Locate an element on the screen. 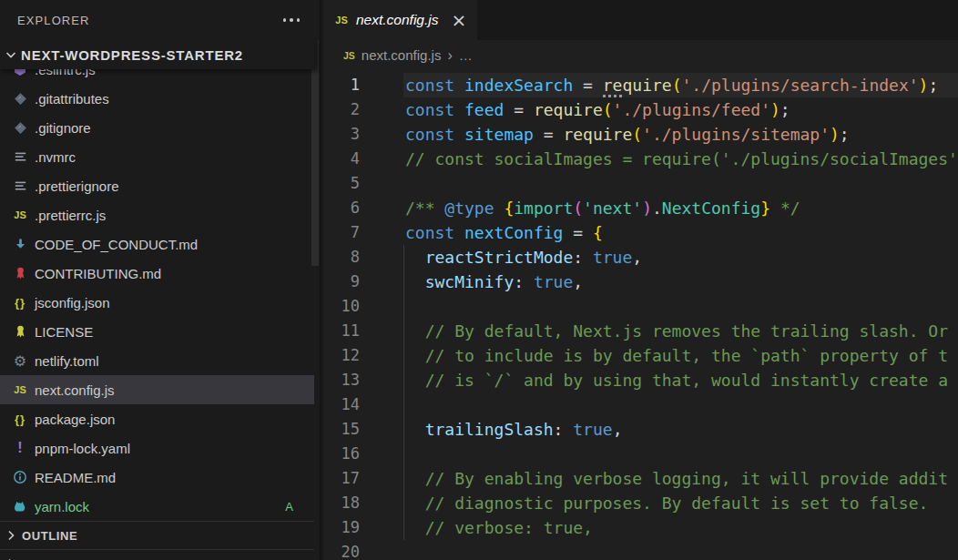 The image size is (958, 560). code-line: 19 // verbose: true, is located at coordinates (639, 528).